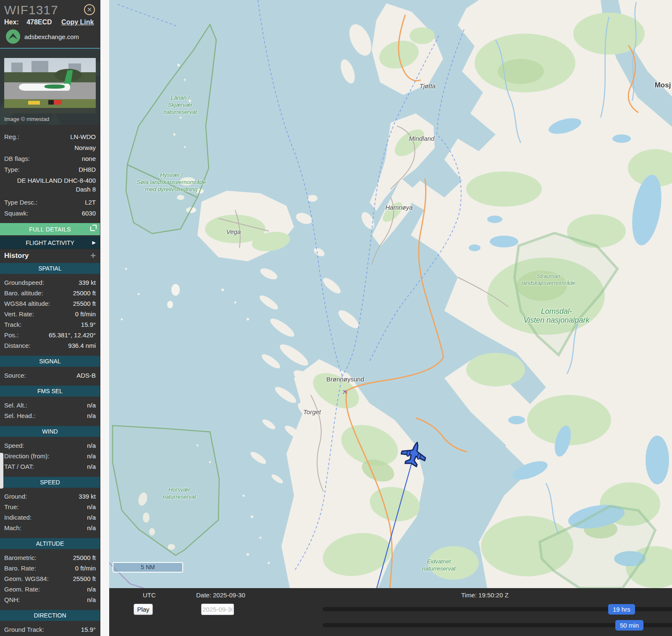  I want to click on edge-tab, so click(2, 470).